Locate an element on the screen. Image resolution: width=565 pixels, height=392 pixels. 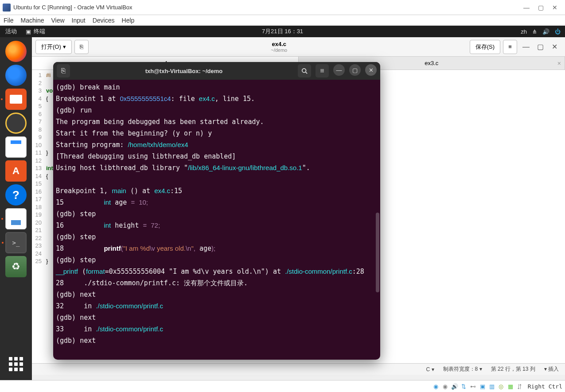
vbox-display-icon: ▥ is located at coordinates (492, 386).